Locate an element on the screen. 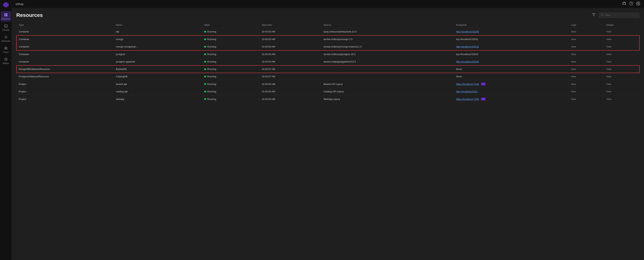 The height and width of the screenshot is (260, 644). sidebar-item-traces: Traces is located at coordinates (6, 50).